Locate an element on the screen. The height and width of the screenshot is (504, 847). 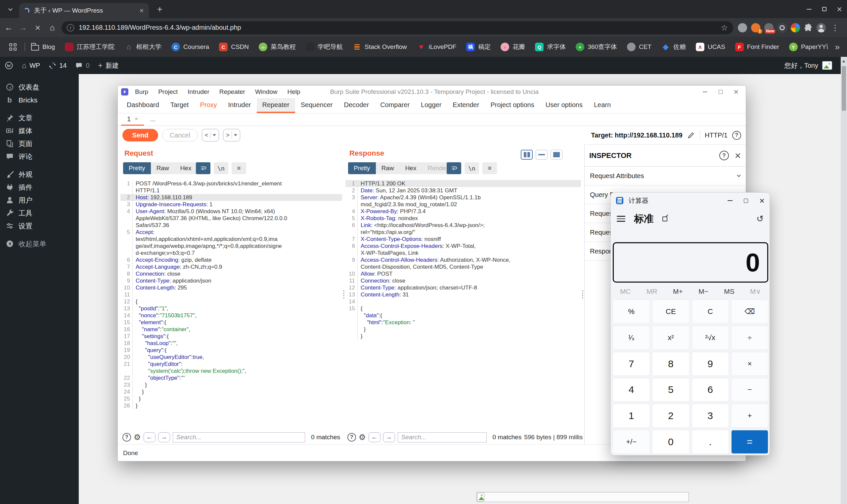
sidebar-item-pages: 页面 is located at coordinates (39, 144).